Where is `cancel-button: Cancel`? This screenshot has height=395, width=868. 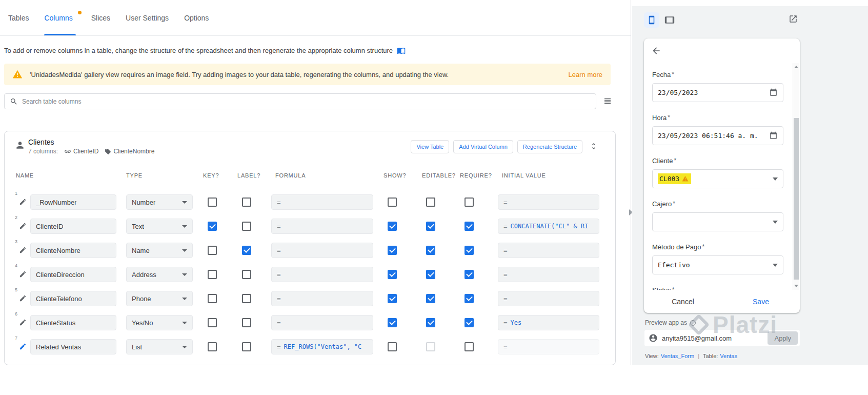 cancel-button: Cancel is located at coordinates (683, 302).